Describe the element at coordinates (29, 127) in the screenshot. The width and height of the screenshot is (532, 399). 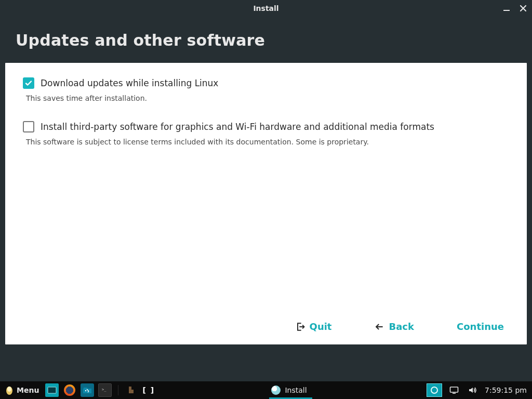
I see `checkbox-third-party` at that location.